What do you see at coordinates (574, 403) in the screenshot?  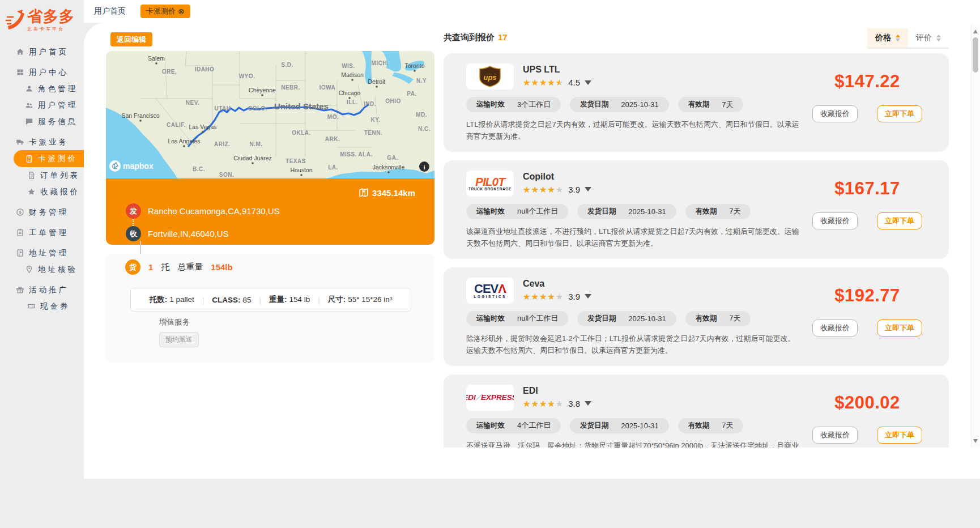 I see `rating-value: 3.8` at bounding box center [574, 403].